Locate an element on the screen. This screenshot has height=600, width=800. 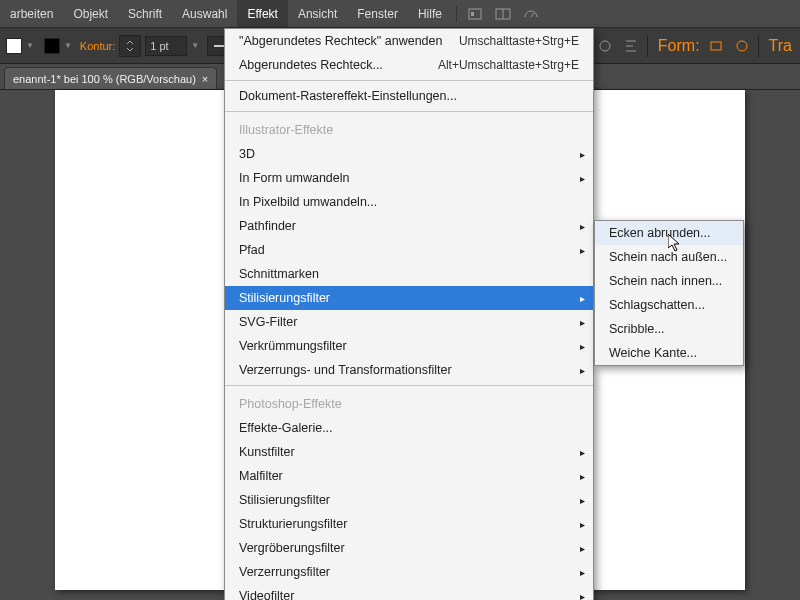
menu-convert-shape: In Form umwandeln is located at coordinates (409, 178).